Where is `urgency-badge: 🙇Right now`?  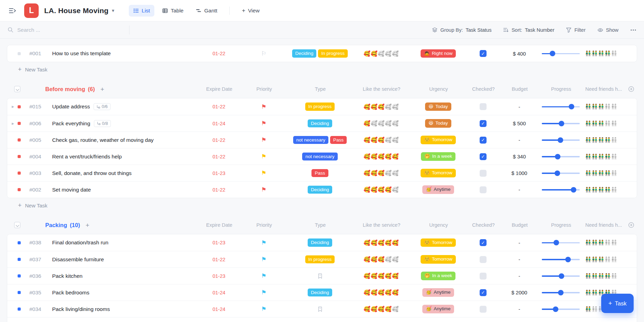 urgency-badge: 🙇Right now is located at coordinates (439, 54).